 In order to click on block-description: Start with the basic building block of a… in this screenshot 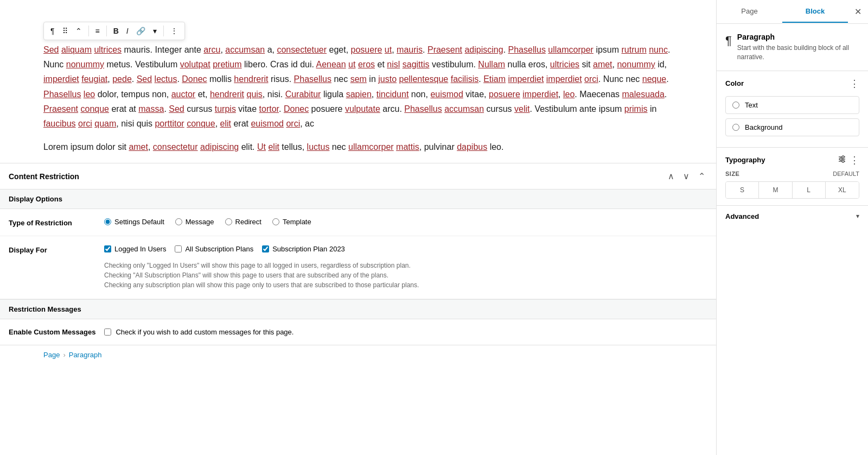, I will do `click(799, 53)`.